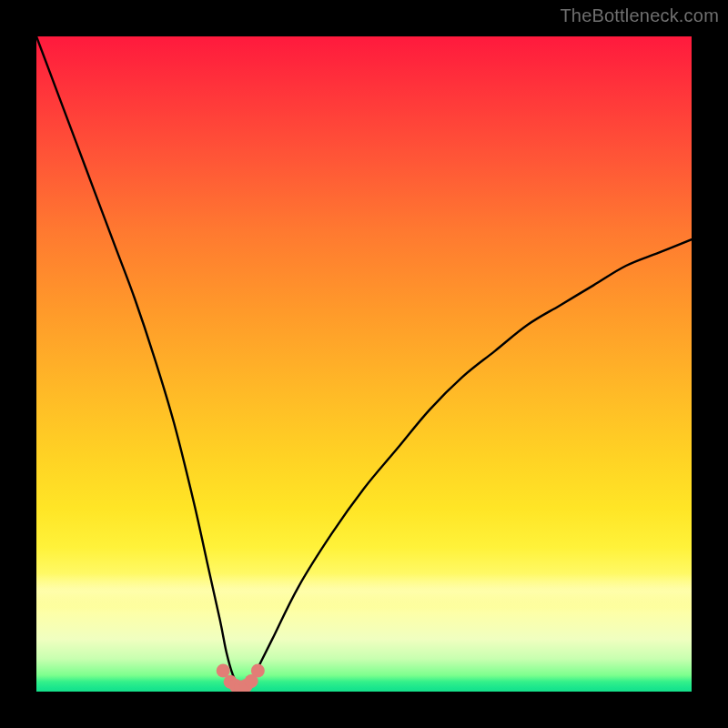 This screenshot has height=728, width=728. I want to click on min-dot, so click(258, 670).